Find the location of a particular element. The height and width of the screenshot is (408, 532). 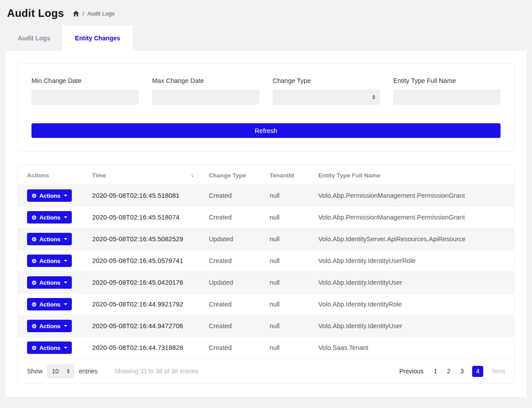

row-time: 2020-05-08T02:16:45.518081 is located at coordinates (142, 196).